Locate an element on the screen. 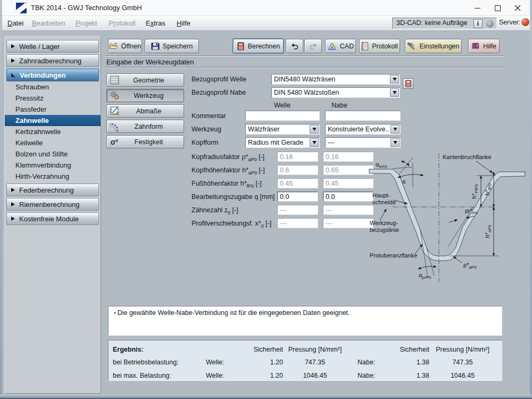 The width and height of the screenshot is (532, 399). sidebar-section-federberechnung: Federberechnung is located at coordinates (53, 190).